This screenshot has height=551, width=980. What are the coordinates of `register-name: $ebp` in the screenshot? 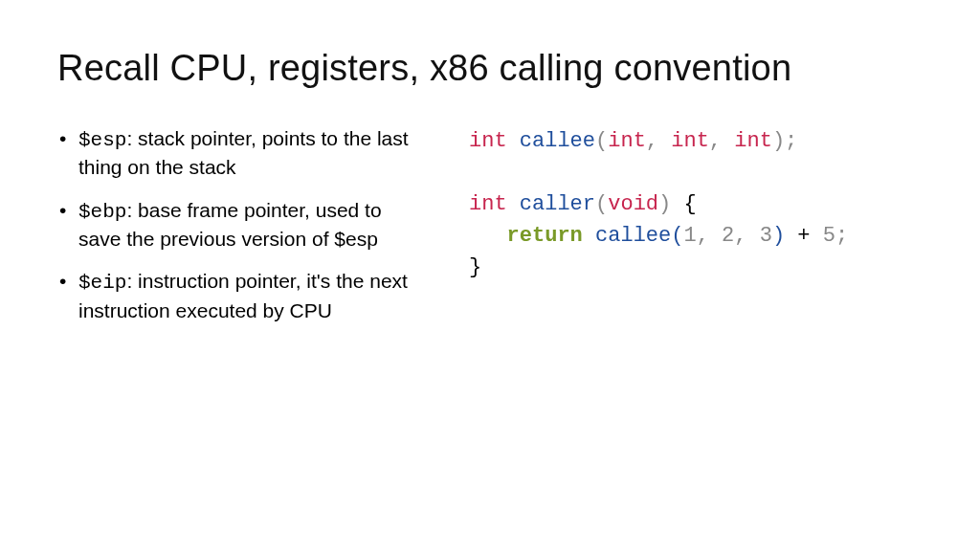 It's located at (102, 212).